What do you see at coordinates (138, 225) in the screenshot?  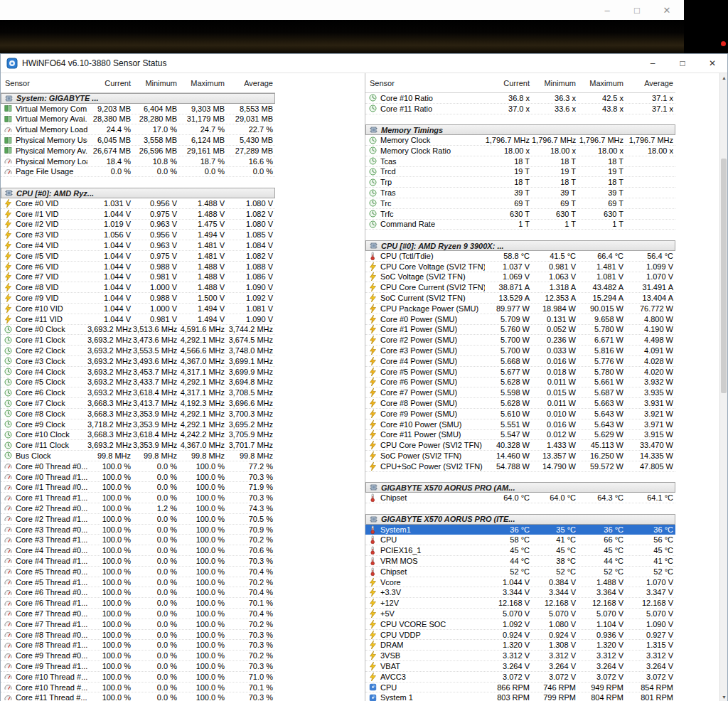 I see `sensor-row: Core #2 VID1.019 V0.963 V1.475 V1.080 V` at bounding box center [138, 225].